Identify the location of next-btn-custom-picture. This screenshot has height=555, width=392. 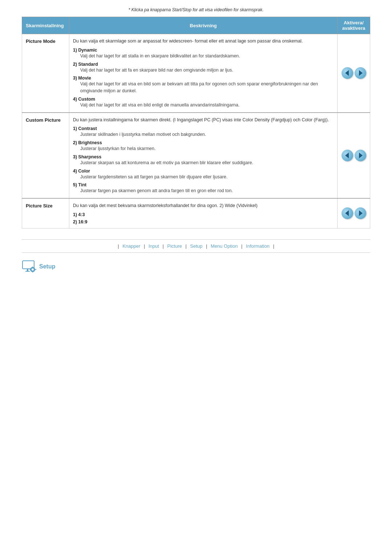
(360, 155).